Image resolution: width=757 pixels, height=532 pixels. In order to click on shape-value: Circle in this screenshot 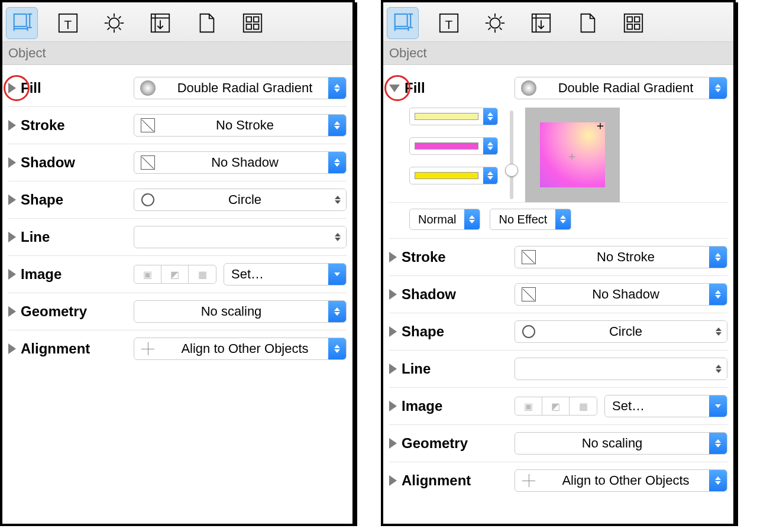, I will do `click(245, 200)`.